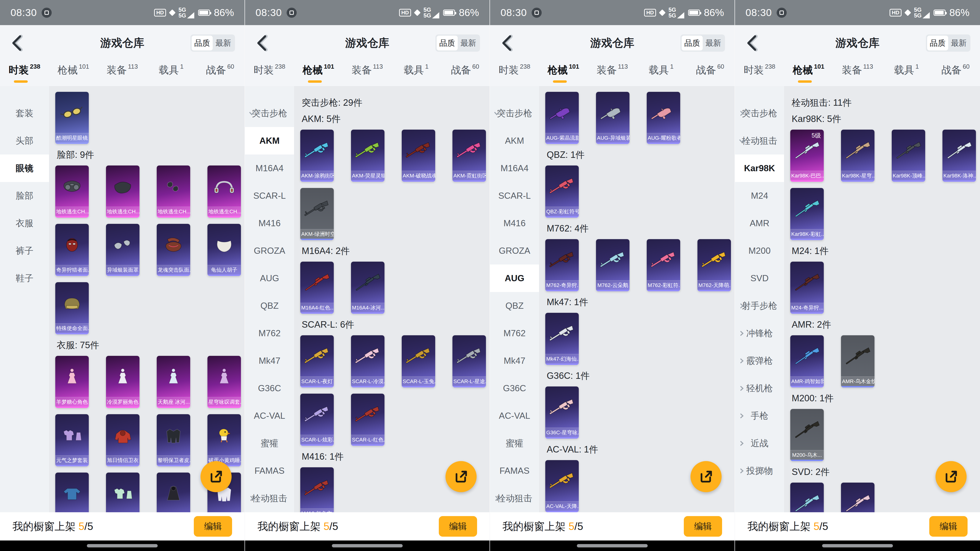 This screenshot has width=980, height=551. What do you see at coordinates (368, 420) in the screenshot?
I see `item-card: SCAR-L-红色...` at bounding box center [368, 420].